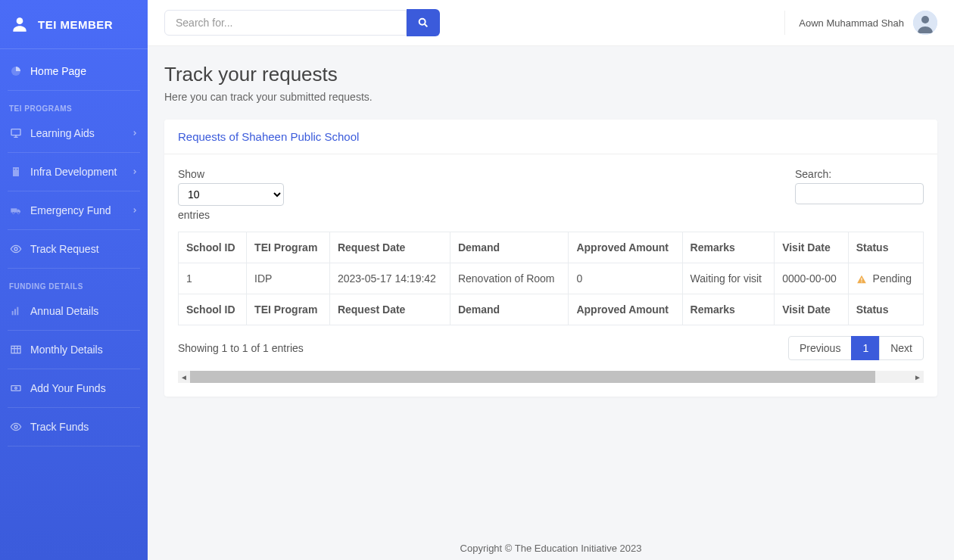 The width and height of the screenshot is (954, 560). What do you see at coordinates (74, 350) in the screenshot?
I see `sidebar-item-monthly: Monthly Details` at bounding box center [74, 350].